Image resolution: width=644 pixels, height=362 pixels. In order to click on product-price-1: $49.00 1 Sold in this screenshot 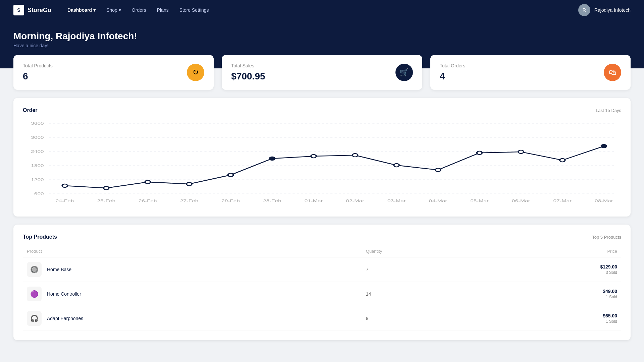, I will do `click(555, 294)`.